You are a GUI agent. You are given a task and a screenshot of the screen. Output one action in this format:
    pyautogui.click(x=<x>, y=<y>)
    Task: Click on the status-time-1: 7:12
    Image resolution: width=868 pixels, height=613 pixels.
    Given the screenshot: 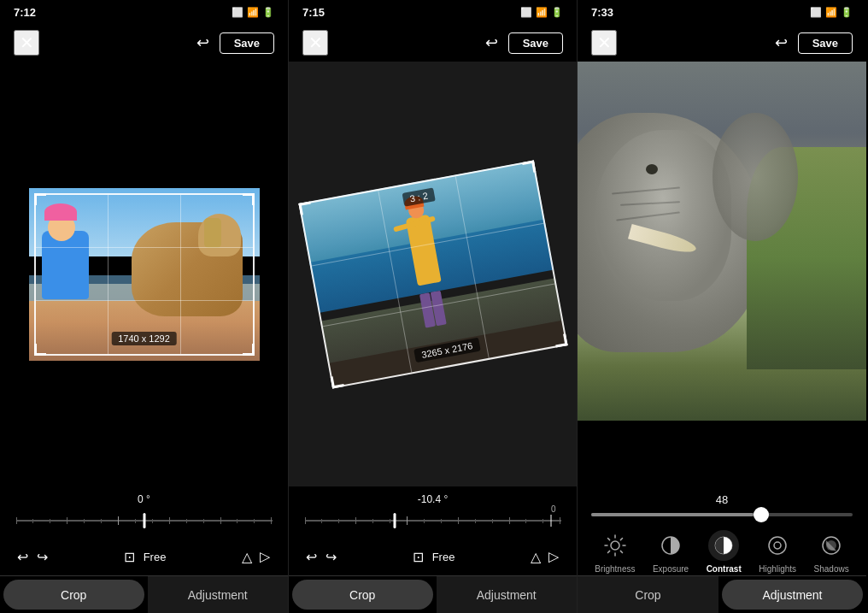 What is the action you would take?
    pyautogui.click(x=25, y=12)
    